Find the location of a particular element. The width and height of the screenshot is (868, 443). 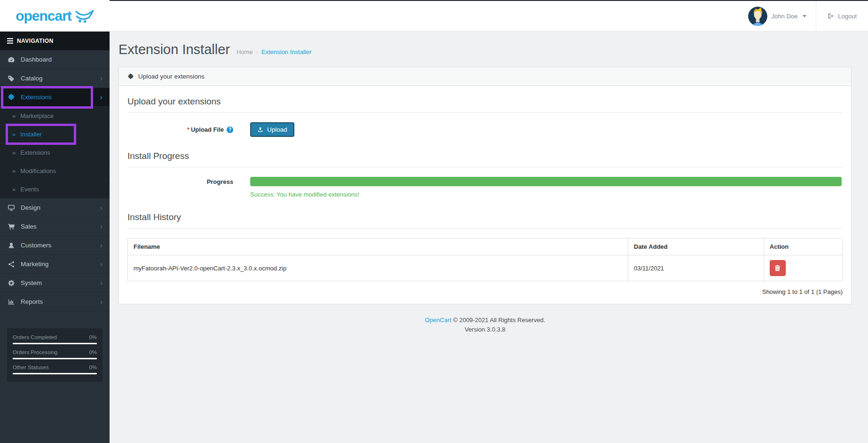

page-title: Extension Installer is located at coordinates (174, 50).